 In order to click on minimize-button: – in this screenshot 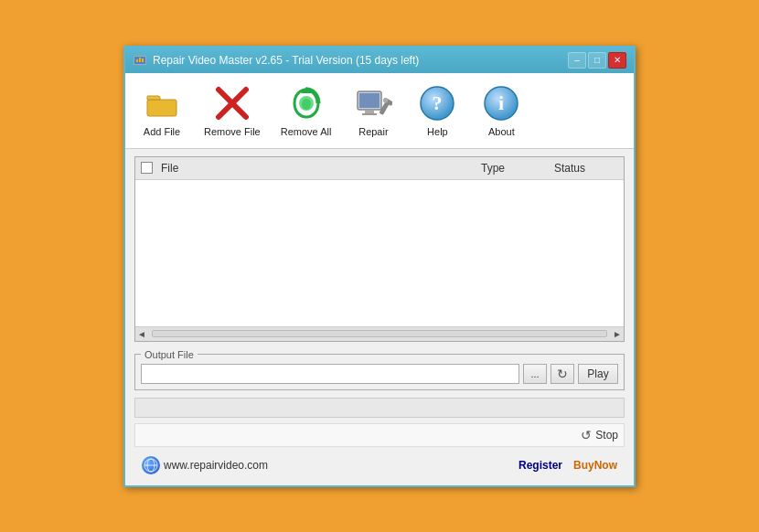, I will do `click(577, 60)`.